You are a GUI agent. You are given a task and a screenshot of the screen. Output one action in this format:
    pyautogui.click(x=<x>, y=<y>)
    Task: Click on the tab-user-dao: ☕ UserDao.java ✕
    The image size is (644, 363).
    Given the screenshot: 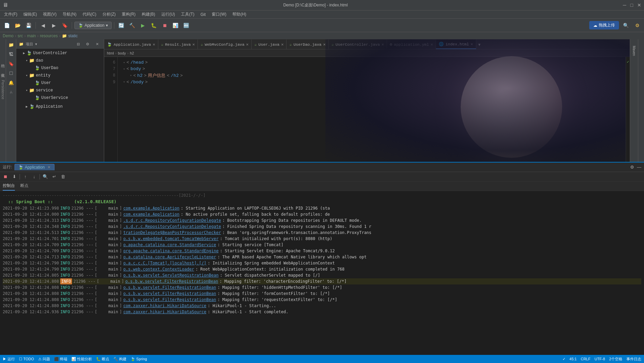 What is the action you would take?
    pyautogui.click(x=307, y=44)
    